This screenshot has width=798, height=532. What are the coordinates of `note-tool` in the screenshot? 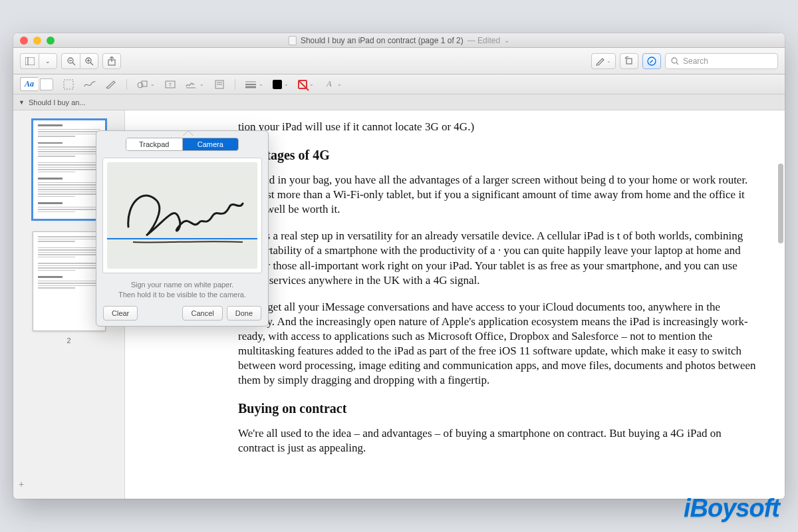 It's located at (219, 84).